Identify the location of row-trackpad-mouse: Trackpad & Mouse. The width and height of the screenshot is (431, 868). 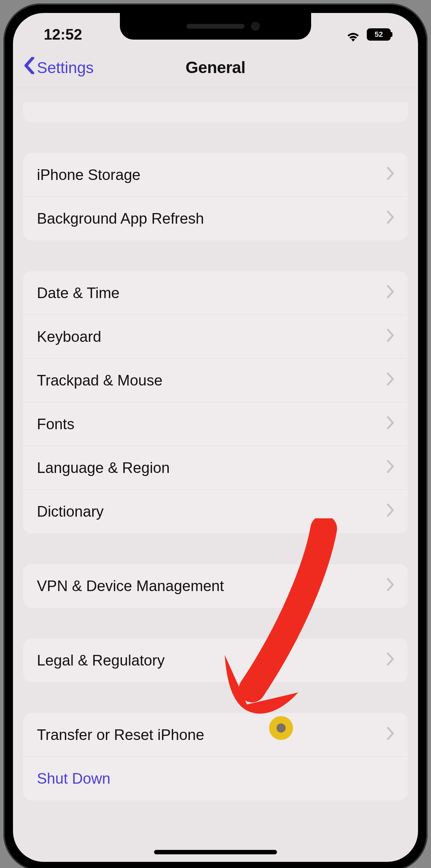
(216, 380).